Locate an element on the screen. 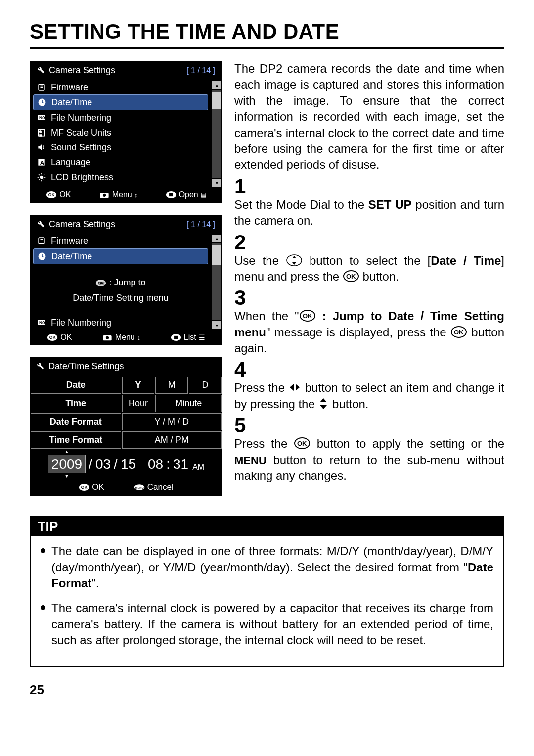 The image size is (534, 756). menu-item-language: A Language is located at coordinates (121, 162).